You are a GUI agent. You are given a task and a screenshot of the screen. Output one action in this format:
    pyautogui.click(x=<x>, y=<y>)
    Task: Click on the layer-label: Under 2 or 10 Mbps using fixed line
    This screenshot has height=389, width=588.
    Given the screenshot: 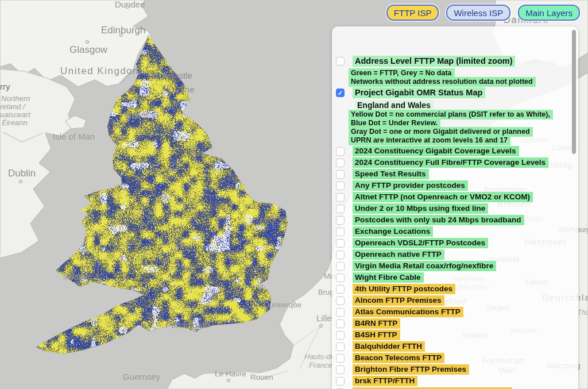 What is the action you would take?
    pyautogui.click(x=420, y=209)
    